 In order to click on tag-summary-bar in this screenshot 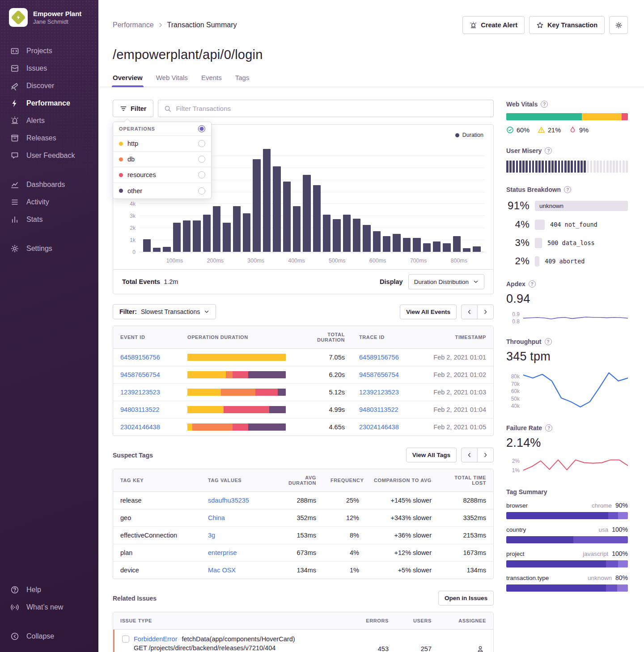, I will do `click(567, 516)`.